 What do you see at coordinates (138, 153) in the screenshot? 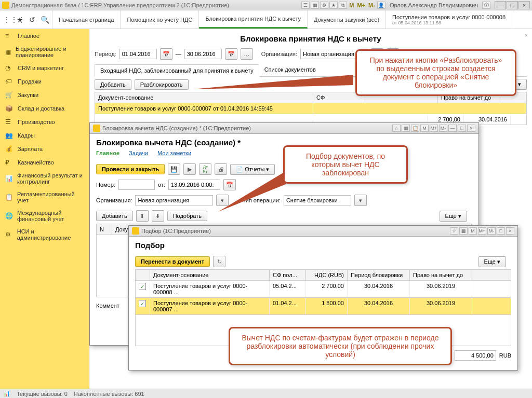
I see `dlg-tab-tasks: Задачи` at bounding box center [138, 153].